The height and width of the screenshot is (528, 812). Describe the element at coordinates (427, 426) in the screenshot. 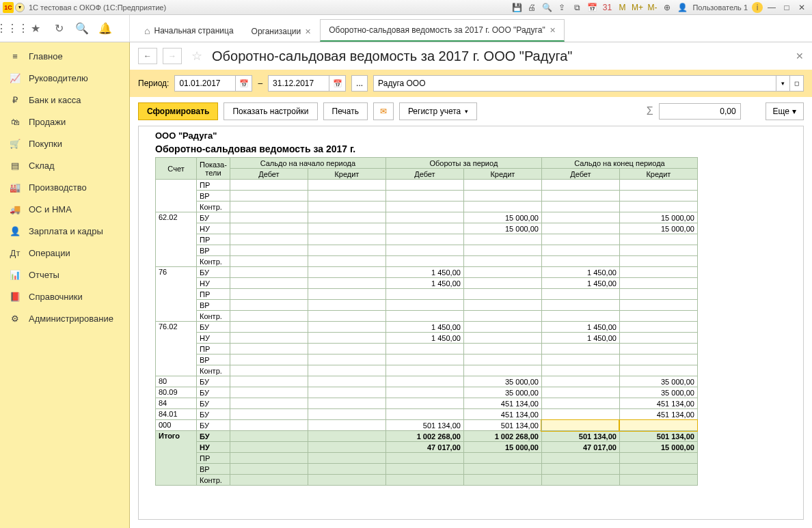

I see `table-row: 000БУ501 134,00501 134,00` at that location.